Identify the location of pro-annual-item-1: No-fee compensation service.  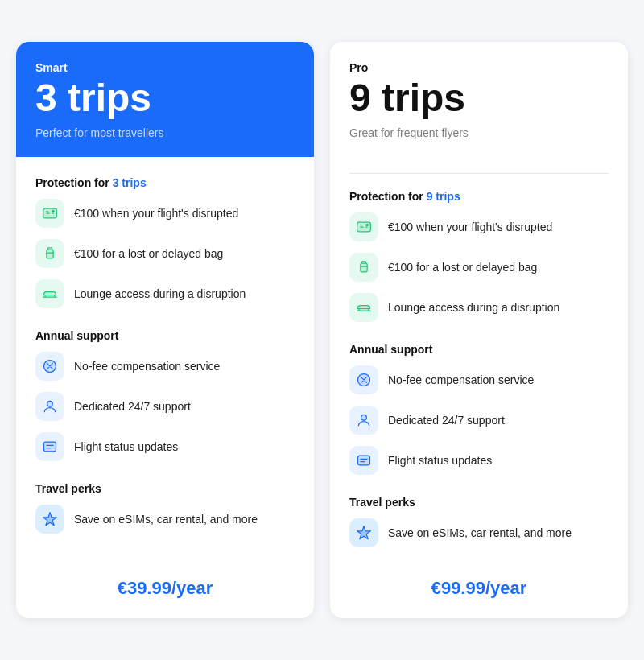
(479, 380).